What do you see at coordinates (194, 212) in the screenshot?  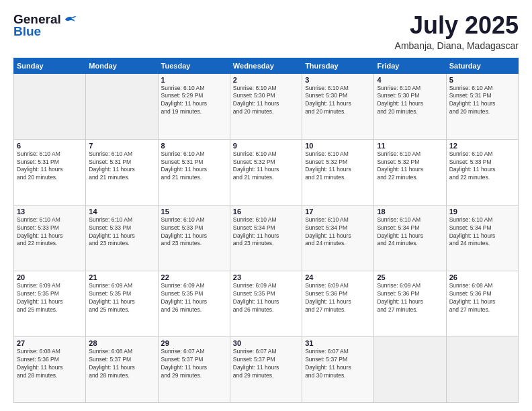 I see `day-number: 15` at bounding box center [194, 212].